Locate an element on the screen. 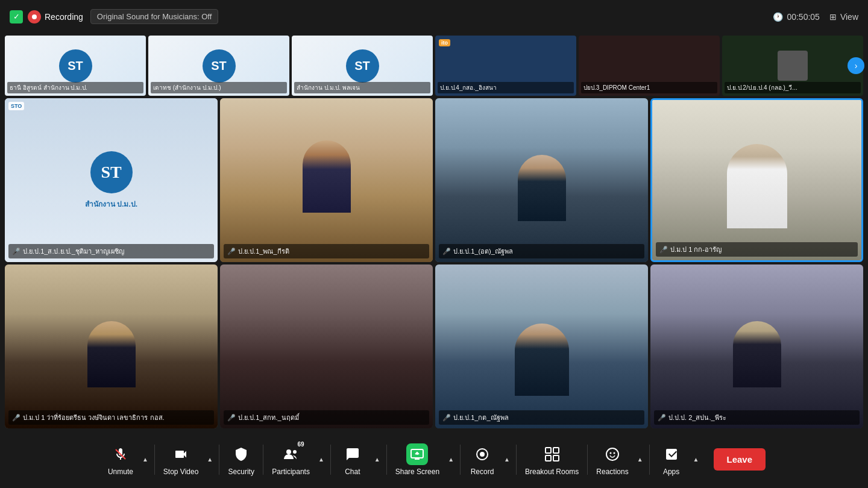 The image size is (868, 488). security-label: Security is located at coordinates (241, 472).